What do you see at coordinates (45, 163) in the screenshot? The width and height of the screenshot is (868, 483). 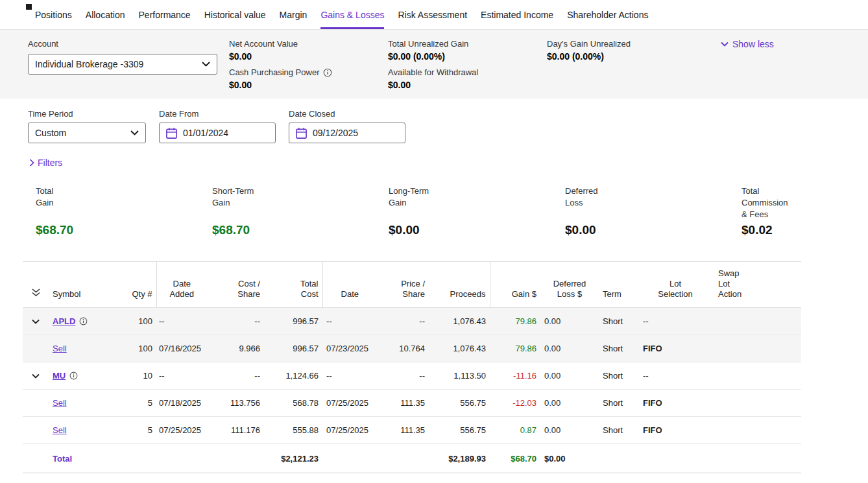 I see `filters-link: Filters` at bounding box center [45, 163].